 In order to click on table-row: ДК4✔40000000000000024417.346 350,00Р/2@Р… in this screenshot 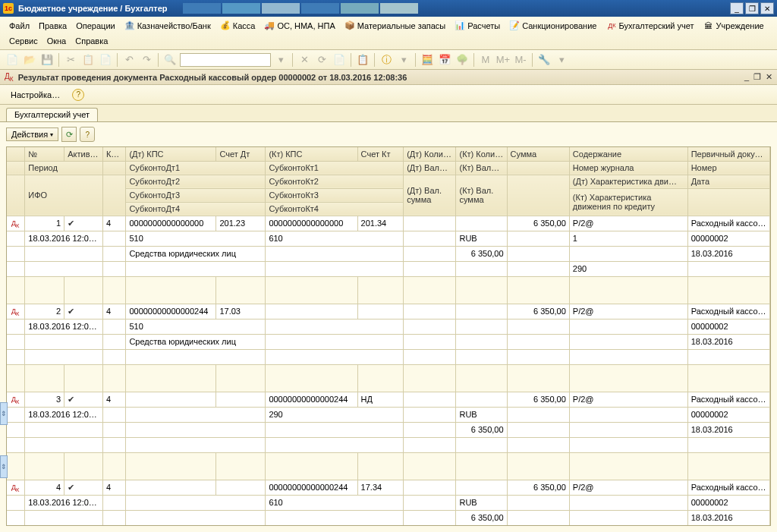, I will do `click(388, 487)`.